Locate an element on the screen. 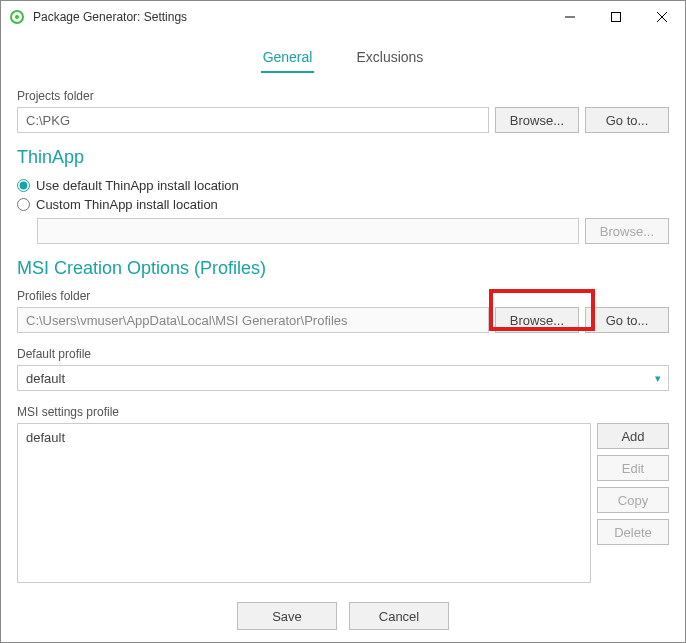  thinapp-default-radio-row: Use default ThinApp install location is located at coordinates (343, 186).